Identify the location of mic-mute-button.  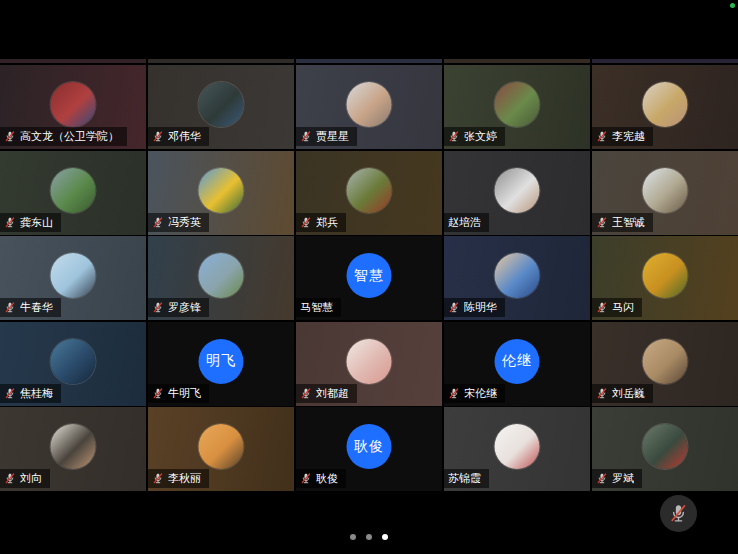
(678, 514).